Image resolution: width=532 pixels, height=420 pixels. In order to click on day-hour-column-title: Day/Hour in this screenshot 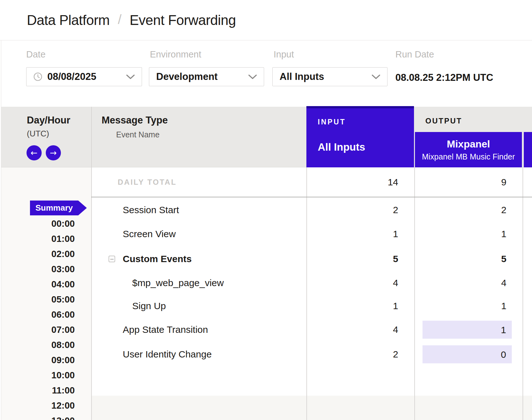, I will do `click(49, 120)`.